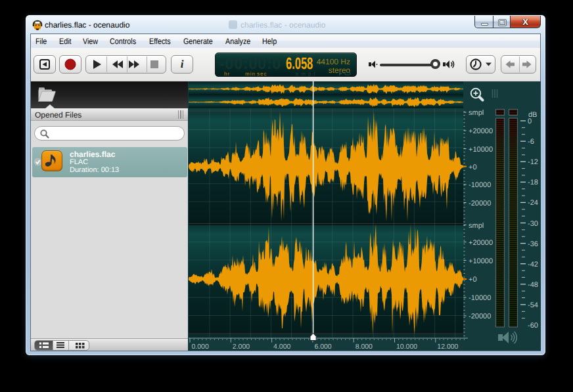 The image size is (573, 392). What do you see at coordinates (407, 347) in the screenshot?
I see `svg-text: 10.000` at bounding box center [407, 347].